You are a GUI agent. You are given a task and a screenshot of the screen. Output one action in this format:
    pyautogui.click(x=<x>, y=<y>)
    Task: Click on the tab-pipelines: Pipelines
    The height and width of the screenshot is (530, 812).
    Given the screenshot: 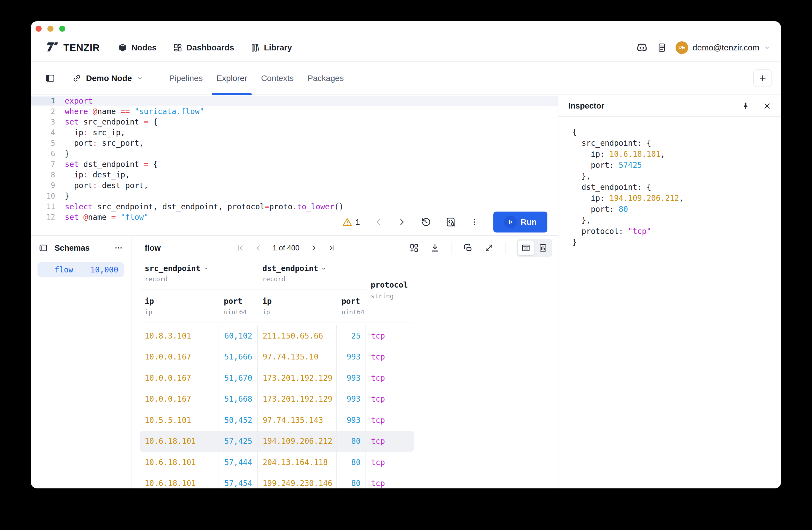 What is the action you would take?
    pyautogui.click(x=186, y=78)
    